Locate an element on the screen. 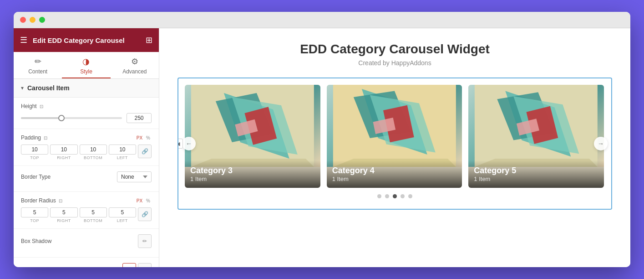 The image size is (644, 279). padding-link-button: 🔗 is located at coordinates (145, 151).